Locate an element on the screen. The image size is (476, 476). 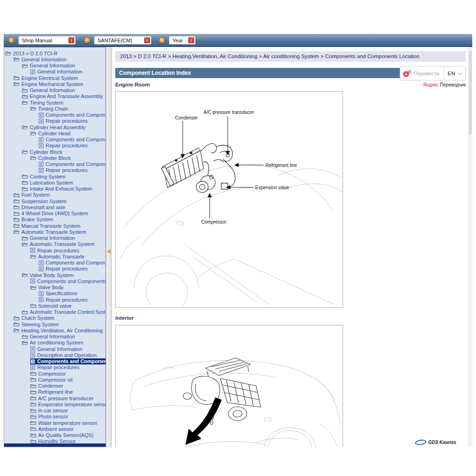
interior-heading: Interior is located at coordinates (125, 318).